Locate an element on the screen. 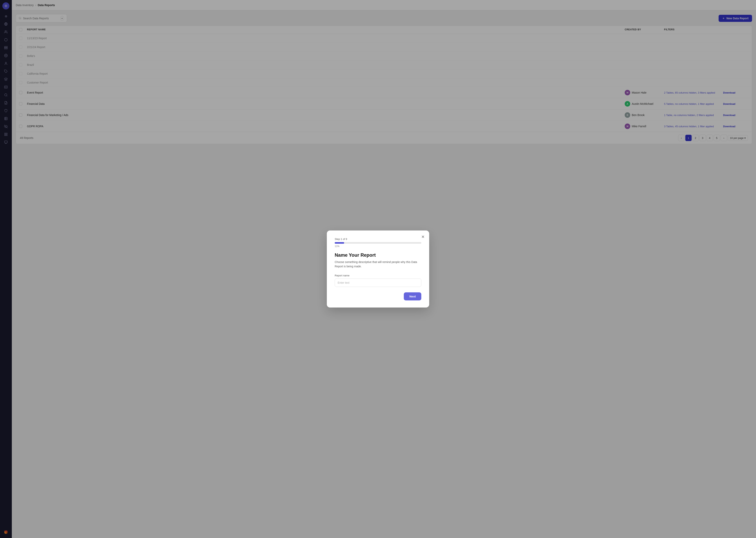 The height and width of the screenshot is (538, 756). progress-bar-fill is located at coordinates (340, 243).